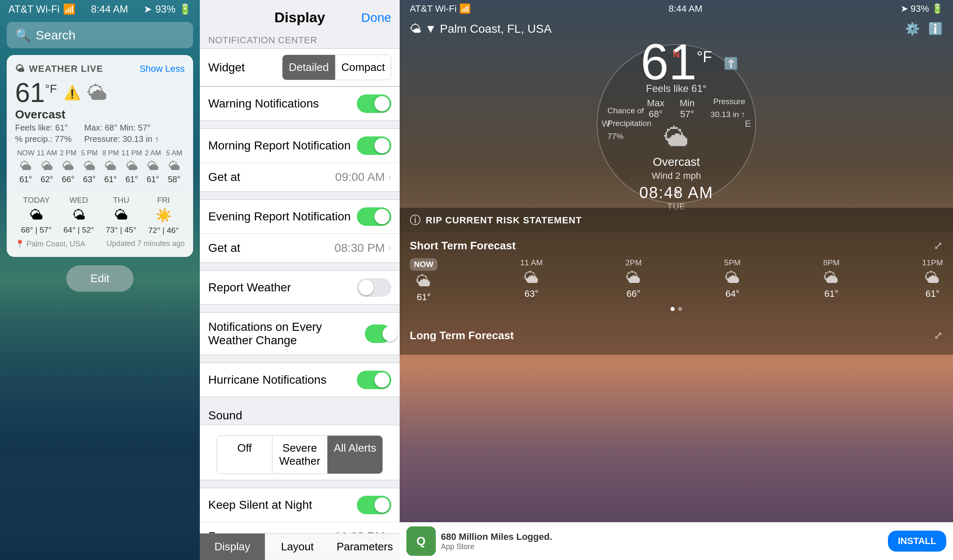 The image size is (953, 560). Describe the element at coordinates (300, 288) in the screenshot. I see `report-weather-group: Report Weather` at that location.